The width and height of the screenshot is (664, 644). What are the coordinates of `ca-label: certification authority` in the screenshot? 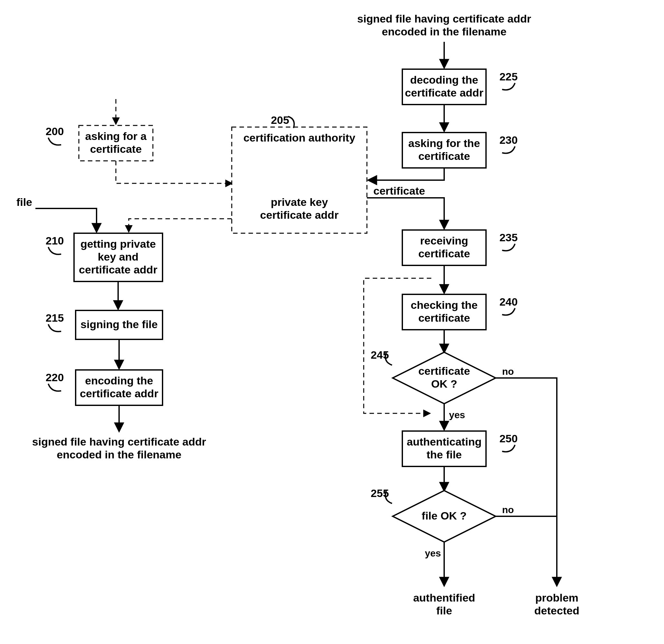 It's located at (299, 138).